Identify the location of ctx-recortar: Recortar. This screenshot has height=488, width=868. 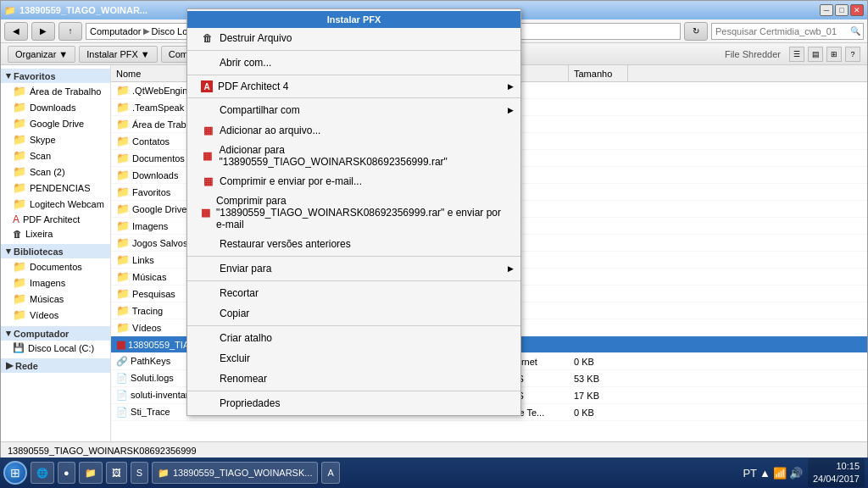
(354, 293).